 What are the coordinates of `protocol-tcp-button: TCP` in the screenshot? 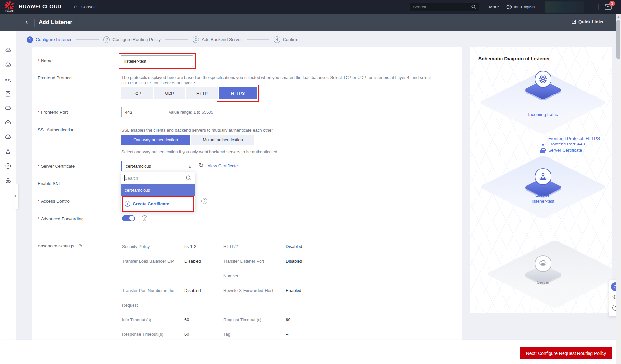 It's located at (137, 93).